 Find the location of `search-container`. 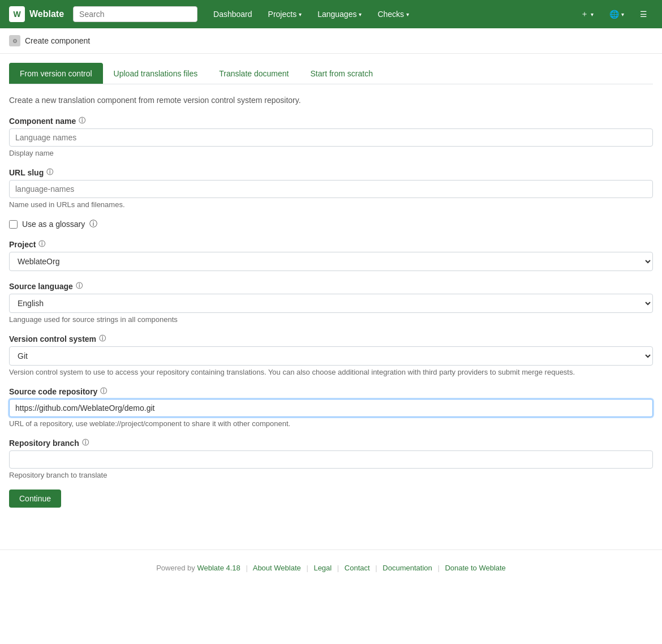

search-container is located at coordinates (135, 14).